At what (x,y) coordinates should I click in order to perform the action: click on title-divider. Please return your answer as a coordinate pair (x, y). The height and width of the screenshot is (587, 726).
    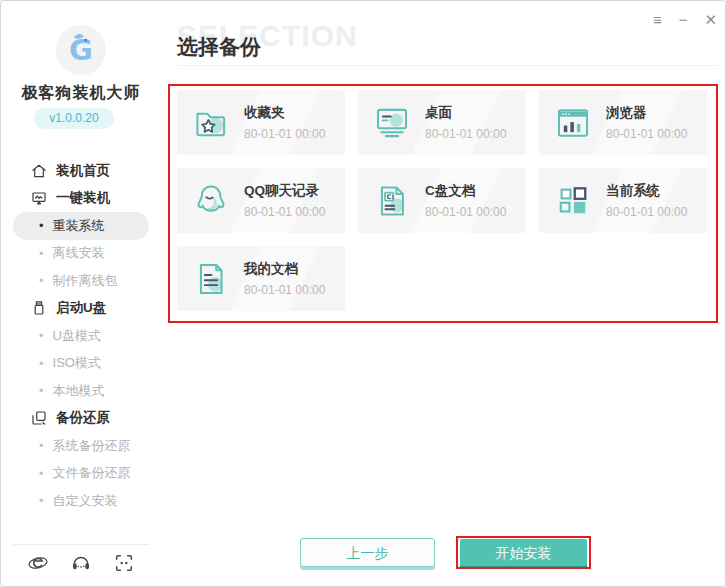
    Looking at the image, I should click on (448, 66).